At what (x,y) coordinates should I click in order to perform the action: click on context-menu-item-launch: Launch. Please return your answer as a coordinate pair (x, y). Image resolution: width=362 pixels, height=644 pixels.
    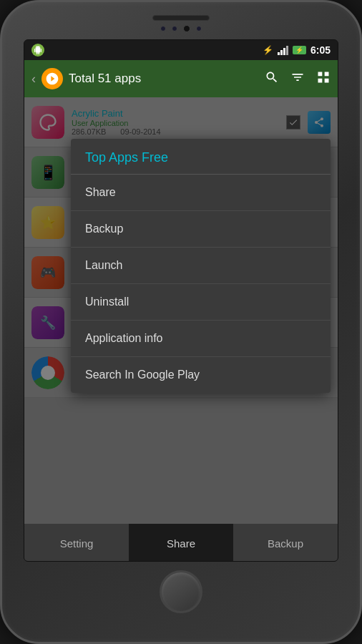
    Looking at the image, I should click on (200, 266).